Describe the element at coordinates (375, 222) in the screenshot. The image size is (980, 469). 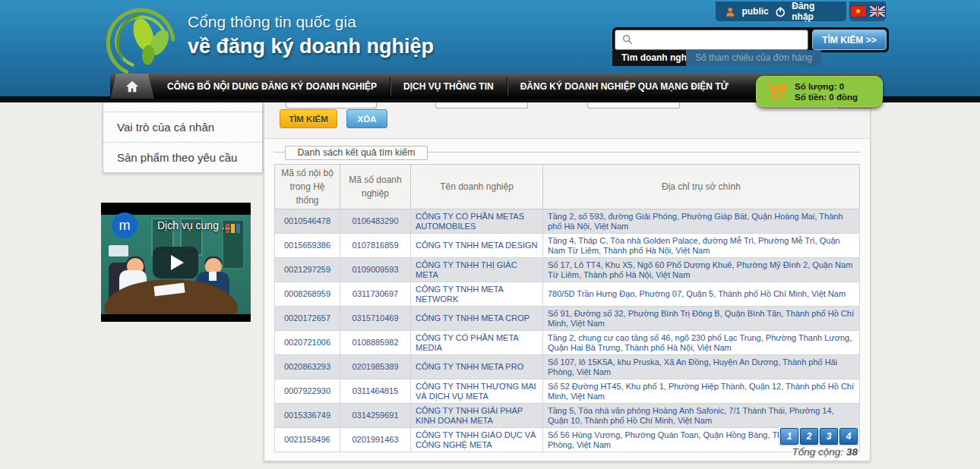
I see `cell-enterprise-id: 0106483290` at that location.